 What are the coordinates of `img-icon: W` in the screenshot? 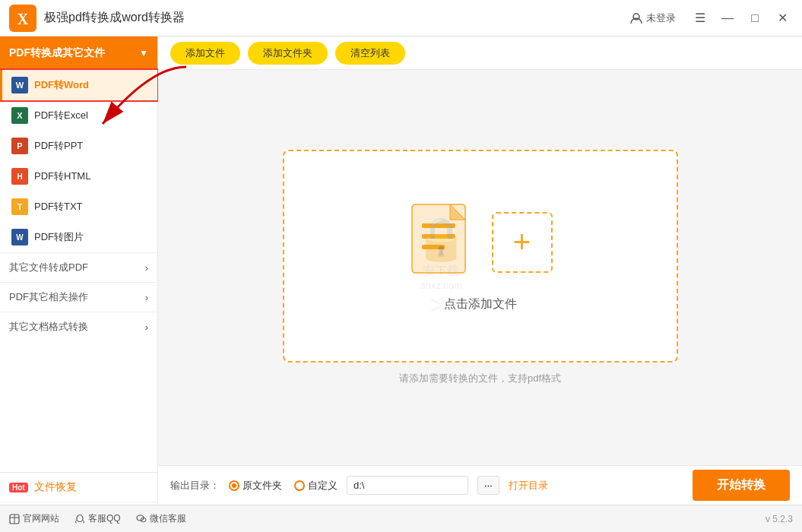 It's located at (20, 237).